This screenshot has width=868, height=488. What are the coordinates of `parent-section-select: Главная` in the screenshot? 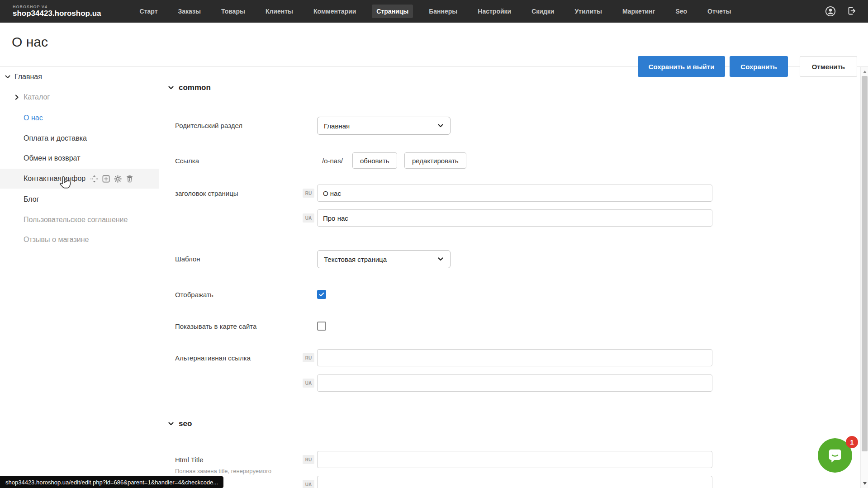 It's located at (384, 126).